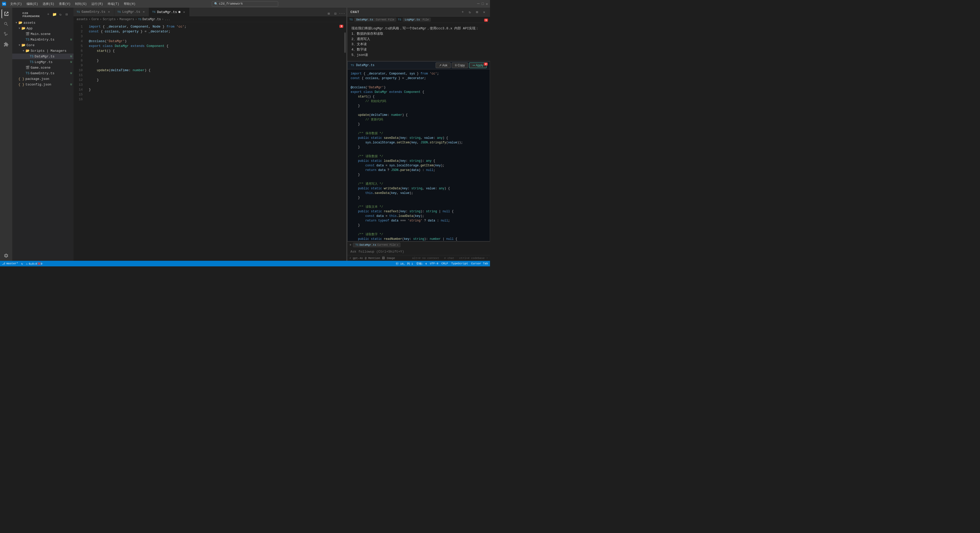 This screenshot has width=980, height=533. I want to click on refresh-btn: ↻, so click(60, 14).